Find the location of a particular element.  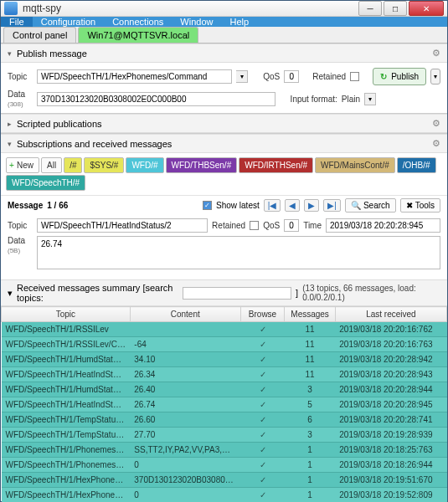

search-button: 🔍Search is located at coordinates (370, 206).